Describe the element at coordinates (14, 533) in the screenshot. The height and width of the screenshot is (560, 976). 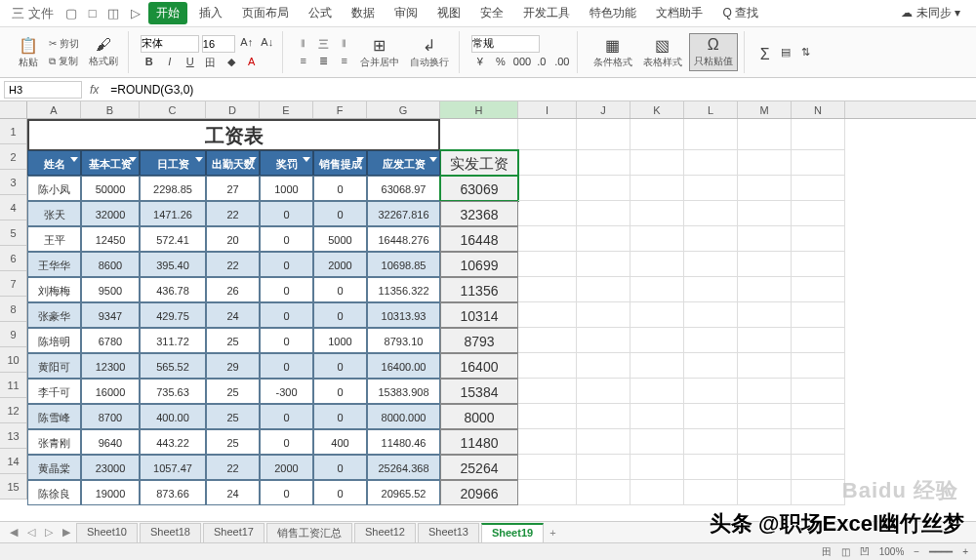
I see `tab-nav-first: ◀` at that location.